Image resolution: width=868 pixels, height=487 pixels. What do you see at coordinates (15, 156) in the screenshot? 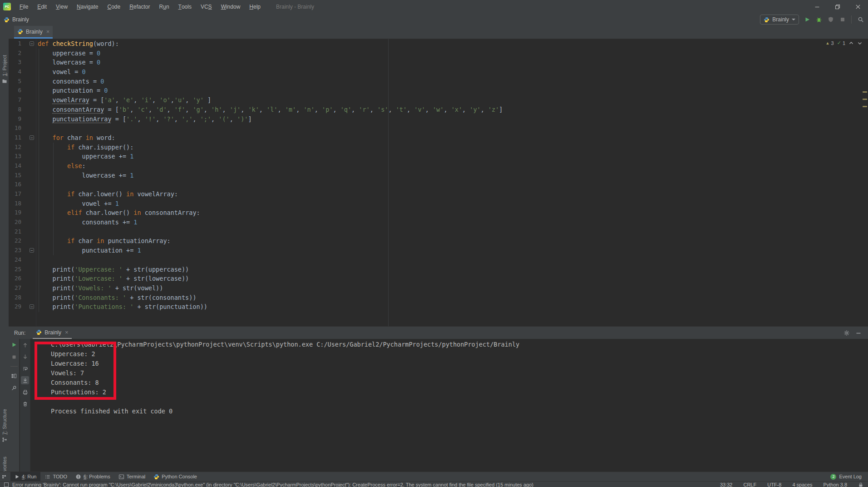
I see `line-number: 13` at bounding box center [15, 156].